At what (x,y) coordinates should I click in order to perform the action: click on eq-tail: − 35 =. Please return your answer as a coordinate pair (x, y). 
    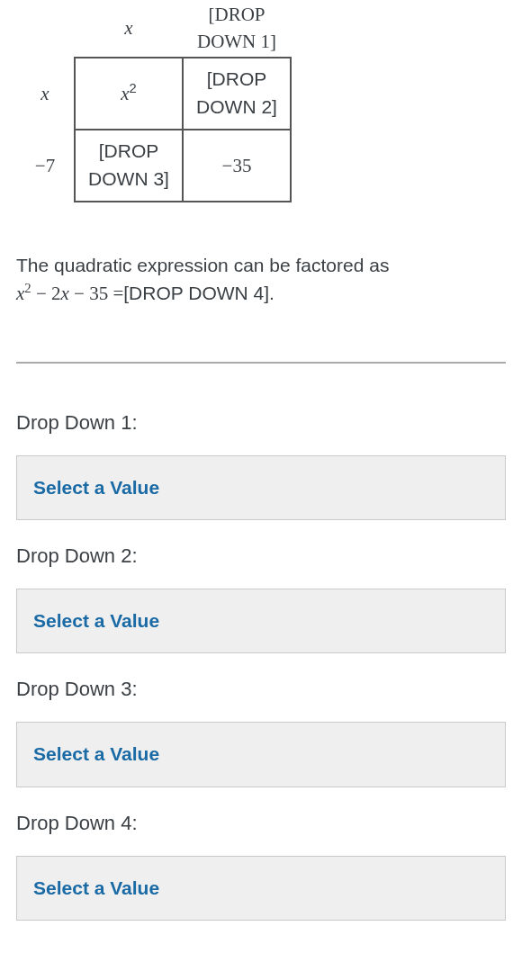
    Looking at the image, I should click on (96, 293).